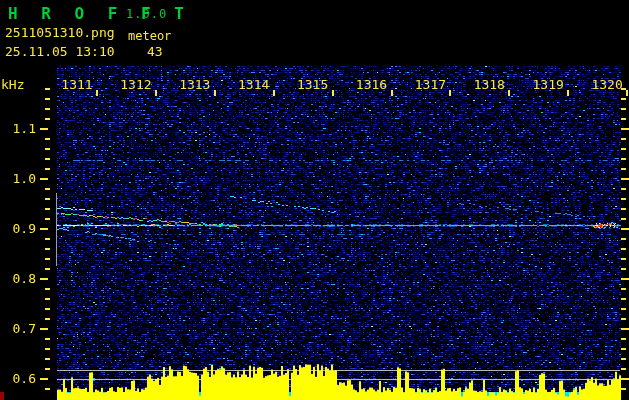 The image size is (629, 400). What do you see at coordinates (155, 52) in the screenshot?
I see `echo-count: 43` at bounding box center [155, 52].